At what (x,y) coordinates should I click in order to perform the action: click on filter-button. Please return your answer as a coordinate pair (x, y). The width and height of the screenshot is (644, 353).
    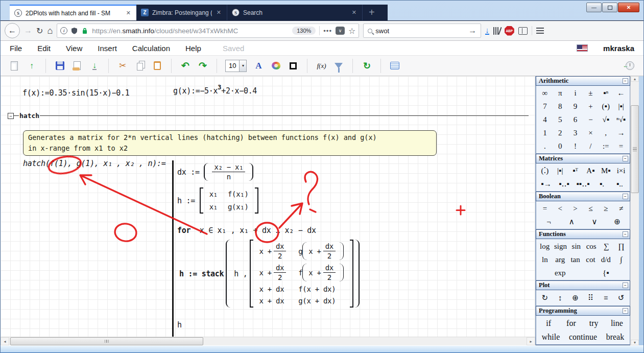
    Looking at the image, I should click on (339, 66).